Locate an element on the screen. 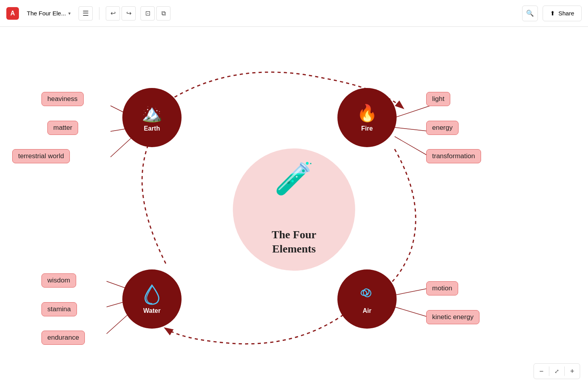 Image resolution: width=588 pixels, height=387 pixels. divider is located at coordinates (99, 13).